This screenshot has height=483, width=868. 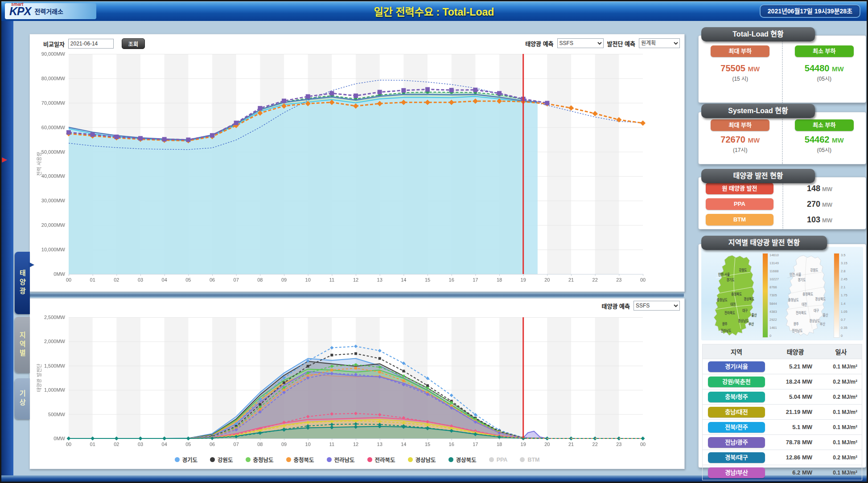 I want to click on min-load-value: 54480 MW, so click(x=824, y=69).